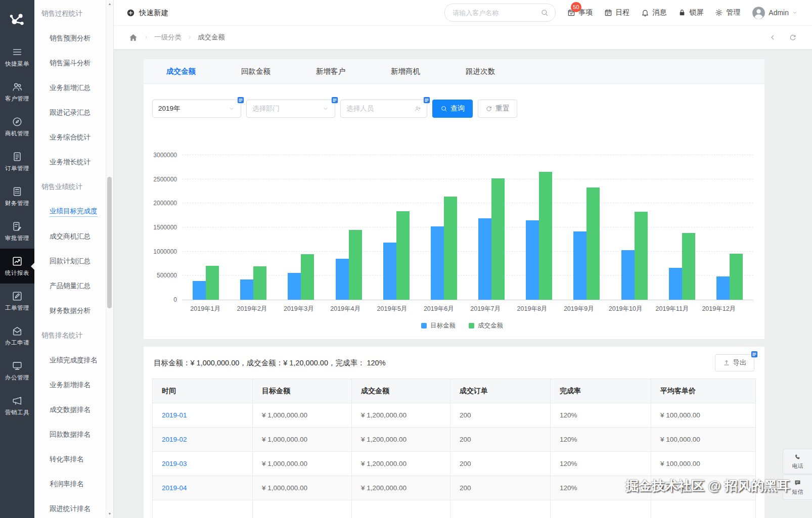 The image size is (812, 518). Describe the element at coordinates (174, 464) in the screenshot. I see `row-date-link: 2019-03` at that location.